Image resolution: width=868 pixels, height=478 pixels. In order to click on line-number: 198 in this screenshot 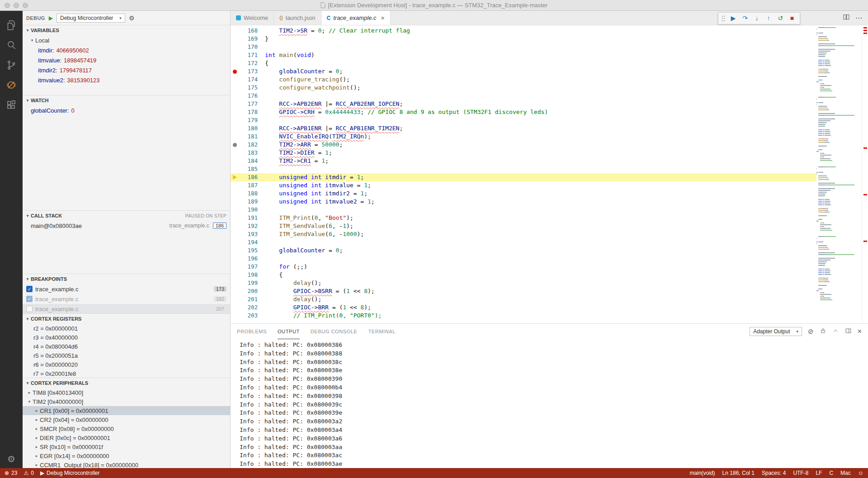, I will do `click(249, 275)`.